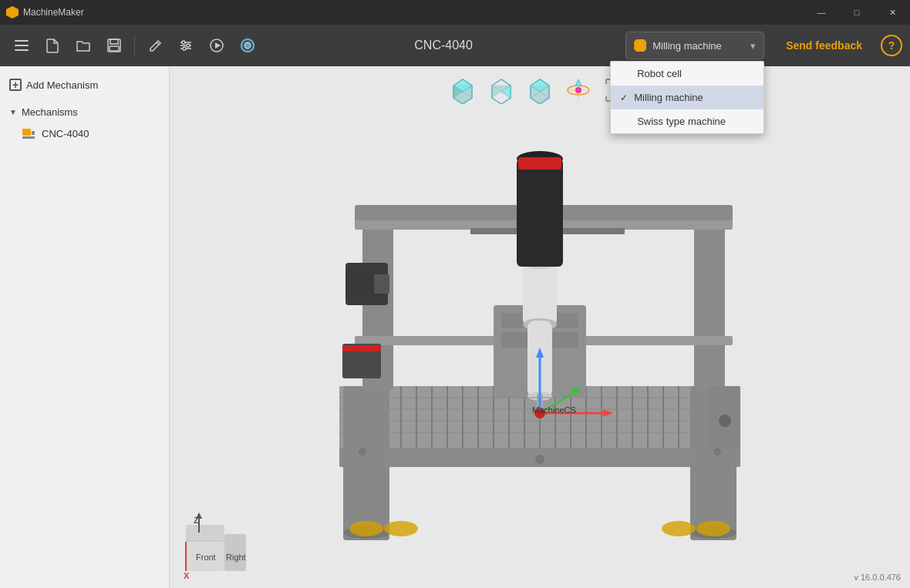  What do you see at coordinates (578, 90) in the screenshot?
I see `view-orbit-button` at bounding box center [578, 90].